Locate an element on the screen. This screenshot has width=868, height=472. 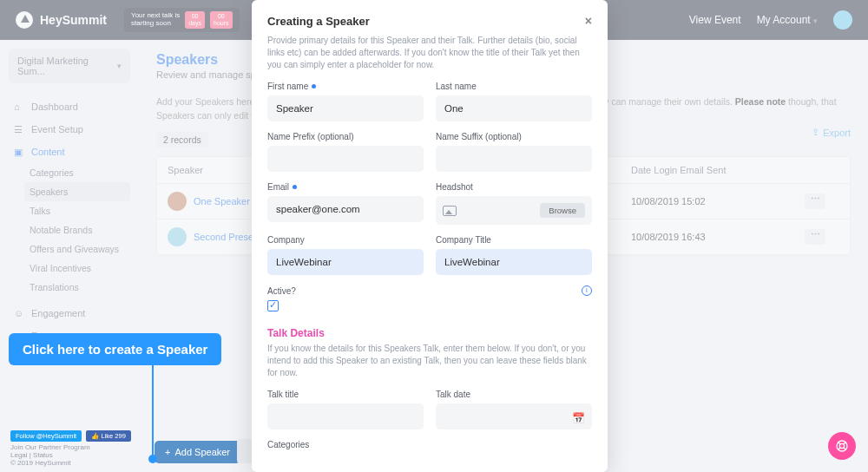
first-name-label: First name is located at coordinates (345, 87).